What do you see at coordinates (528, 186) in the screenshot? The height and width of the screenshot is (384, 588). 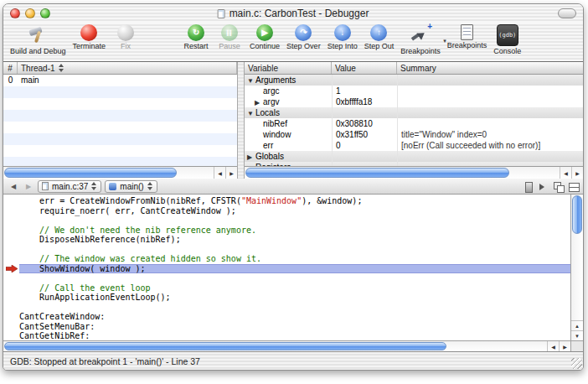 I see `bookmarks-button` at bounding box center [528, 186].